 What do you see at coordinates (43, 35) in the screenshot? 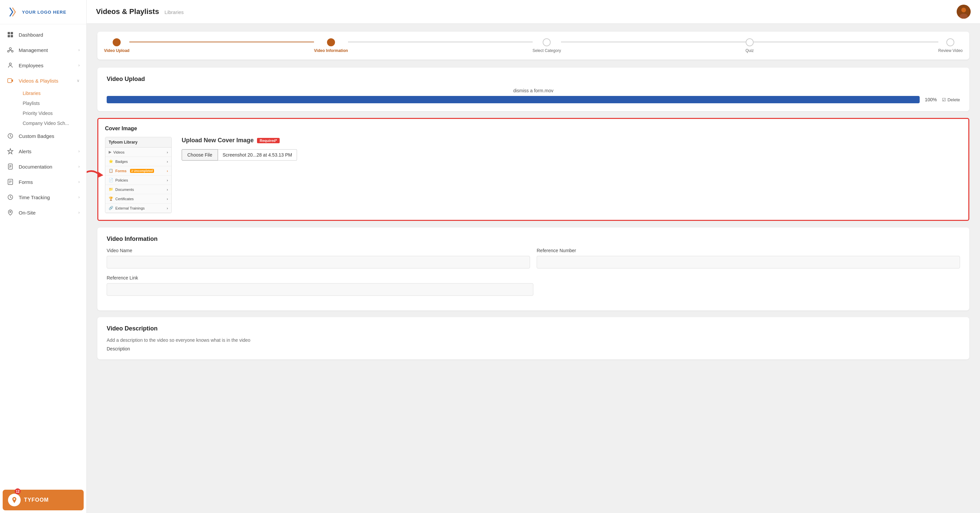
I see `sidebar-item-dashboard: Dashboard` at bounding box center [43, 35].